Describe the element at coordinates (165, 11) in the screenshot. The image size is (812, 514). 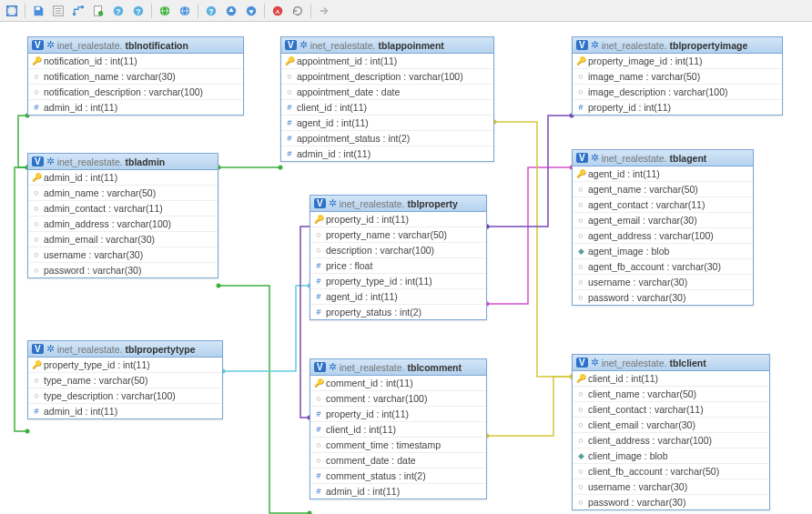
I see `globe-green-icon` at that location.